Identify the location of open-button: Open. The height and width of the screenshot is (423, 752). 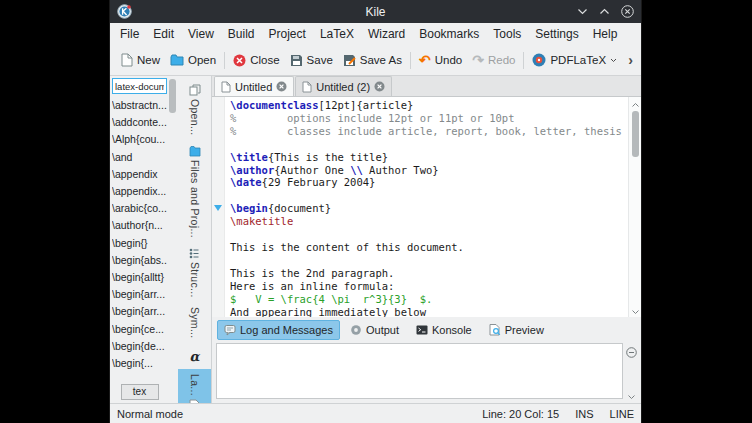
(193, 60).